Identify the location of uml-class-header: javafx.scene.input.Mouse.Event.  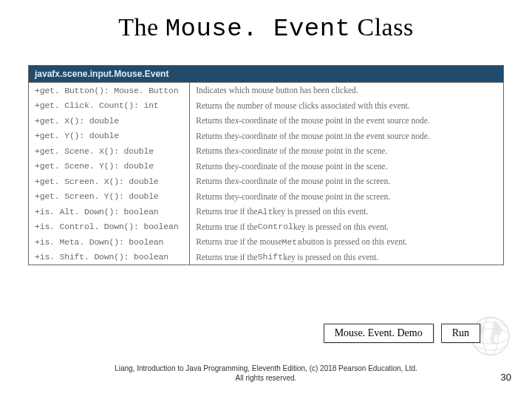
(266, 74).